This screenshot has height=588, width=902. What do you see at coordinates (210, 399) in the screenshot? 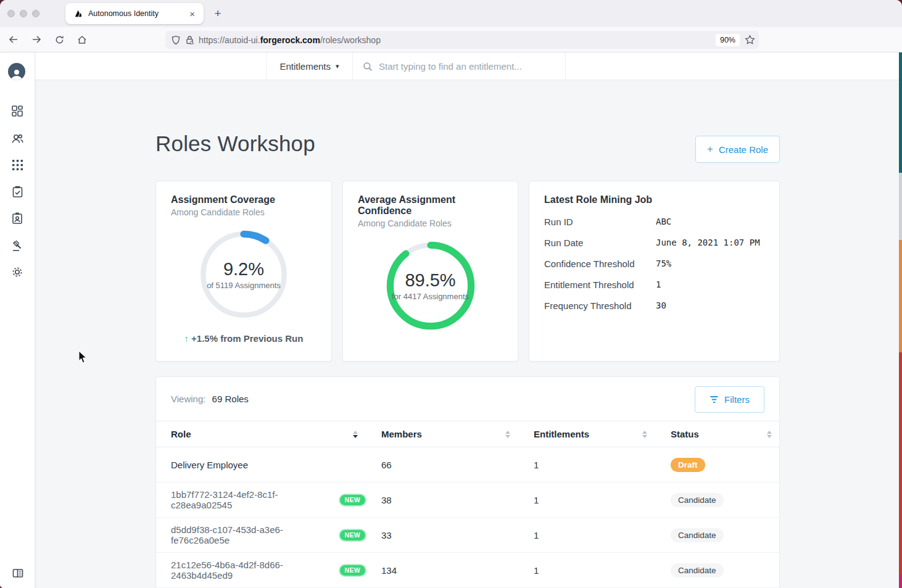
I see `viewing-summary: Viewing: 69 Roles` at bounding box center [210, 399].